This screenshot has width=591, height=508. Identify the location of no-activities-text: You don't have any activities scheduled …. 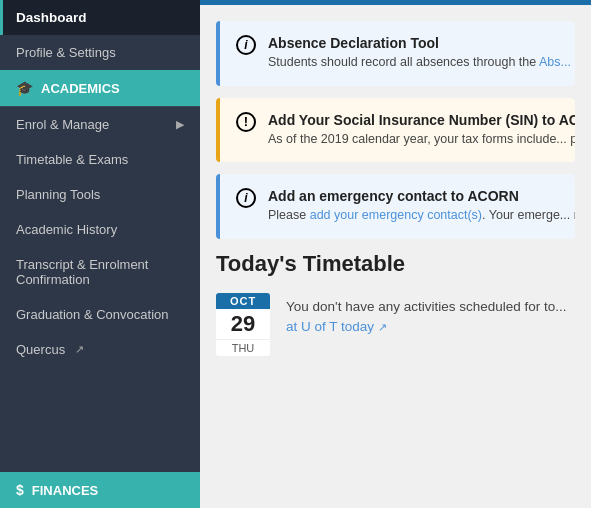
(426, 307).